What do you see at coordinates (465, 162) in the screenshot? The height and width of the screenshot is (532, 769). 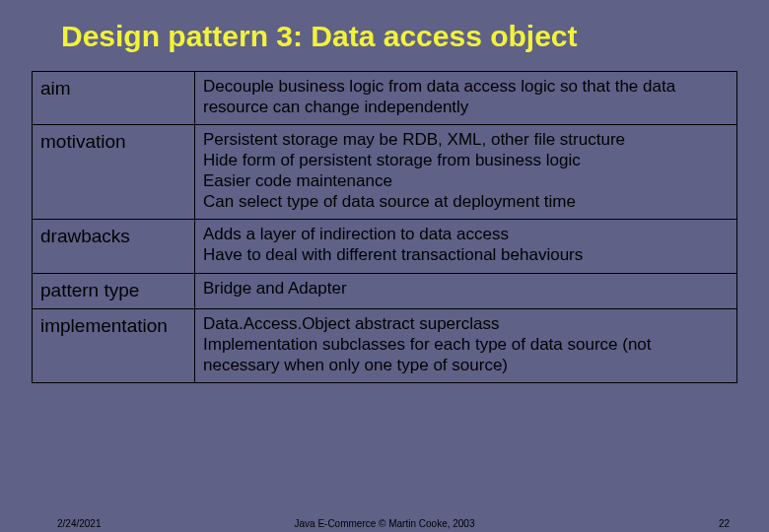 I see `body-line: Hide form of persistent storage from bus…` at bounding box center [465, 162].